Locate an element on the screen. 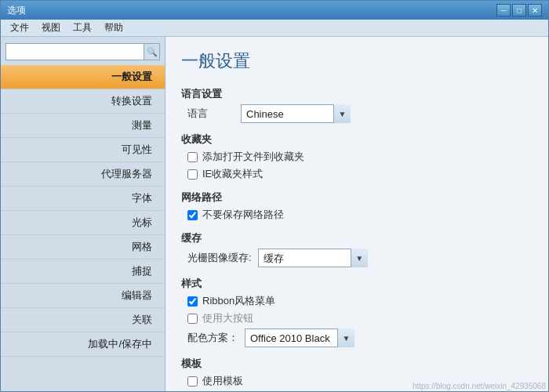 This screenshot has height=392, width=549. page-title: 一般设置 is located at coordinates (357, 63).